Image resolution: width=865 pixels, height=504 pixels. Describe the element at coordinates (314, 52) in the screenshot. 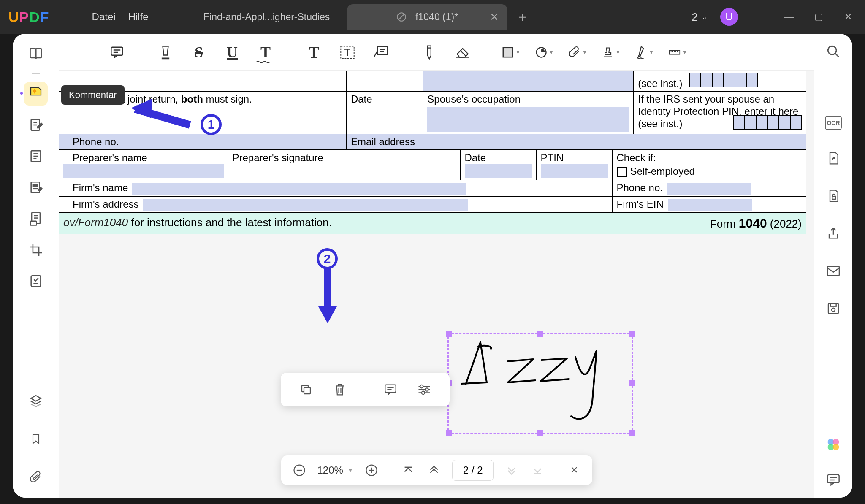

I see `text-icon: T` at that location.